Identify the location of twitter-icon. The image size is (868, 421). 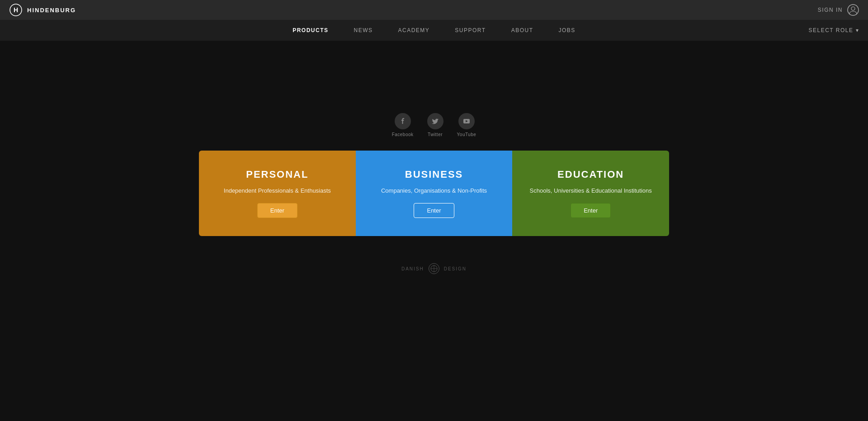
(435, 121).